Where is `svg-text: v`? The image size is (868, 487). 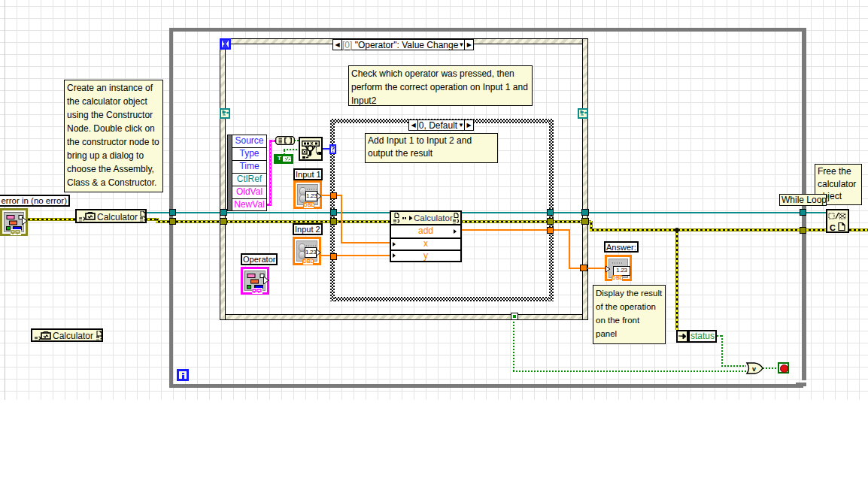 svg-text: v is located at coordinates (754, 369).